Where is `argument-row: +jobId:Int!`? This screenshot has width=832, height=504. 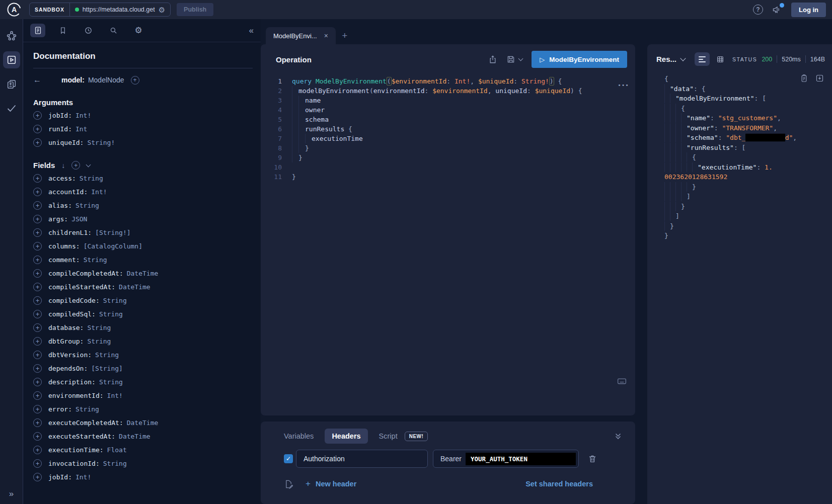 argument-row: +jobId:Int! is located at coordinates (143, 116).